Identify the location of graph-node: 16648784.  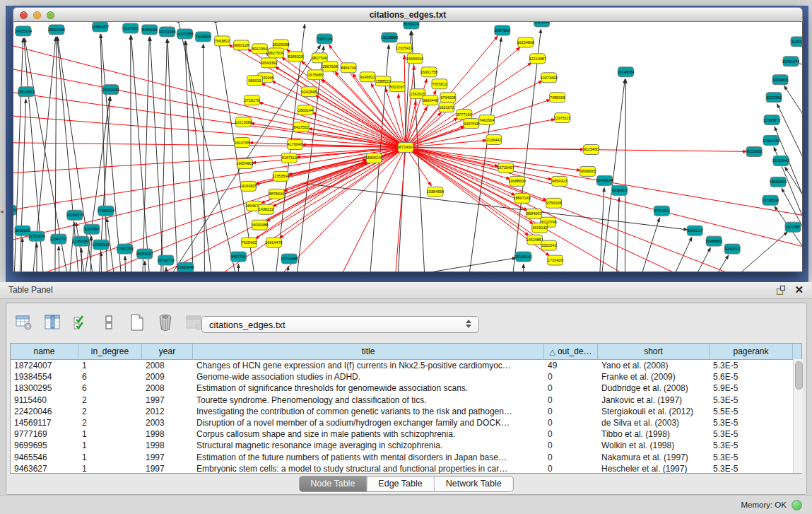
(625, 72).